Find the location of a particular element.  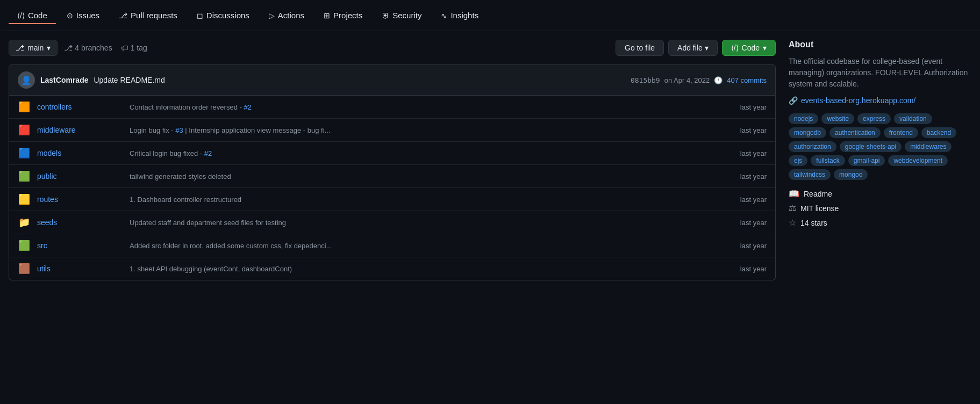

topic-tag: express is located at coordinates (874, 119).